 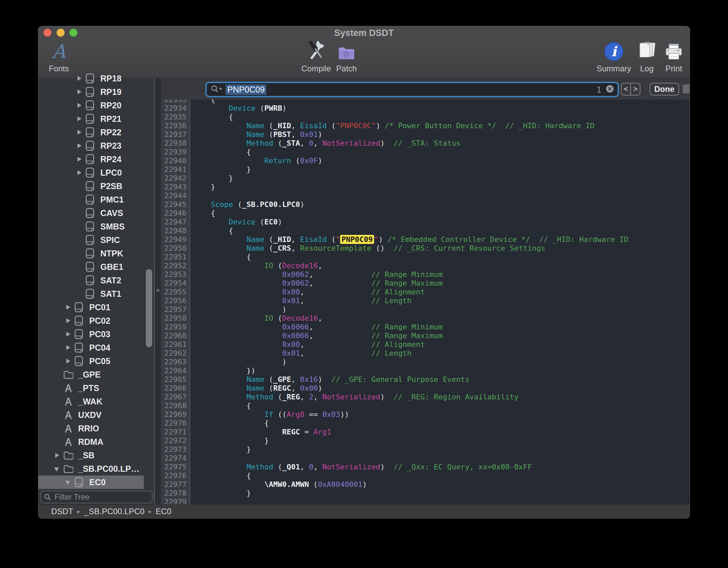 What do you see at coordinates (425, 102) in the screenshot?
I see `code-line: 22933 {` at bounding box center [425, 102].